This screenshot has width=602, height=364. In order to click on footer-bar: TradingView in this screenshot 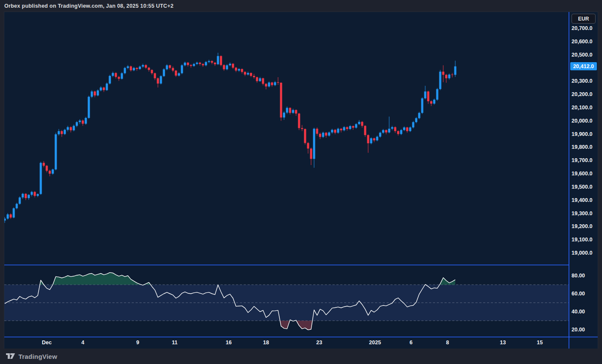, I will do `click(301, 356)`.